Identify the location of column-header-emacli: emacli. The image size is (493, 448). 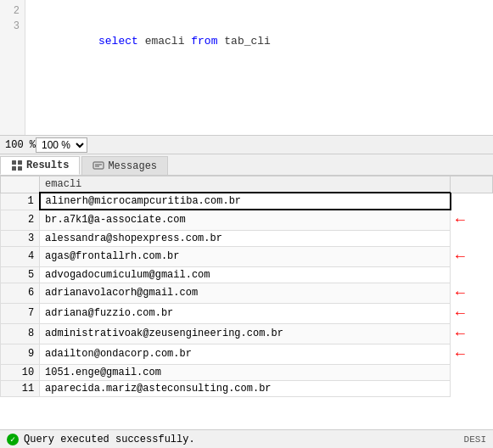
(245, 185).